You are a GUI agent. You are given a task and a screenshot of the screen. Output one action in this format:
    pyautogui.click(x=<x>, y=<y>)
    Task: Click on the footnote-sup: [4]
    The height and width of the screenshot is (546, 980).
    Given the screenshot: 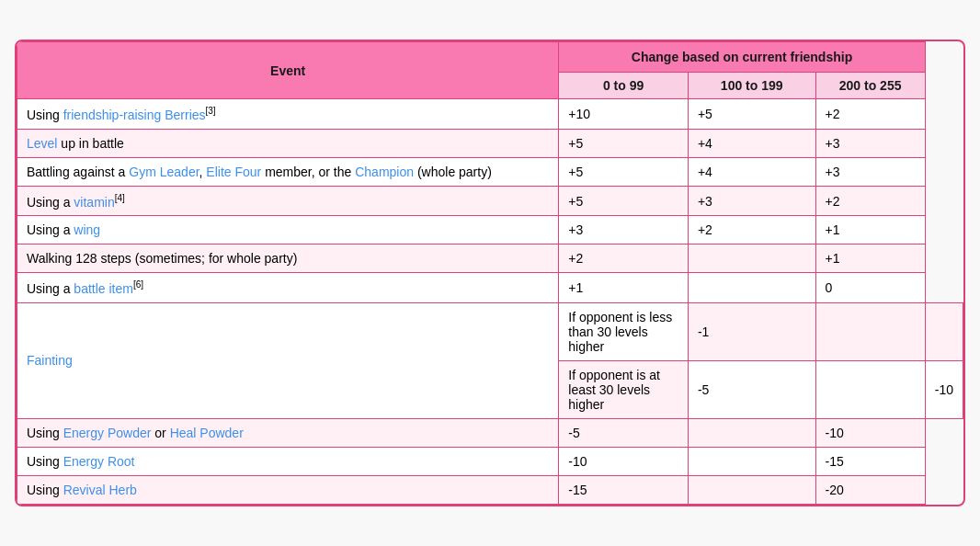 What is the action you would take?
    pyautogui.click(x=120, y=199)
    